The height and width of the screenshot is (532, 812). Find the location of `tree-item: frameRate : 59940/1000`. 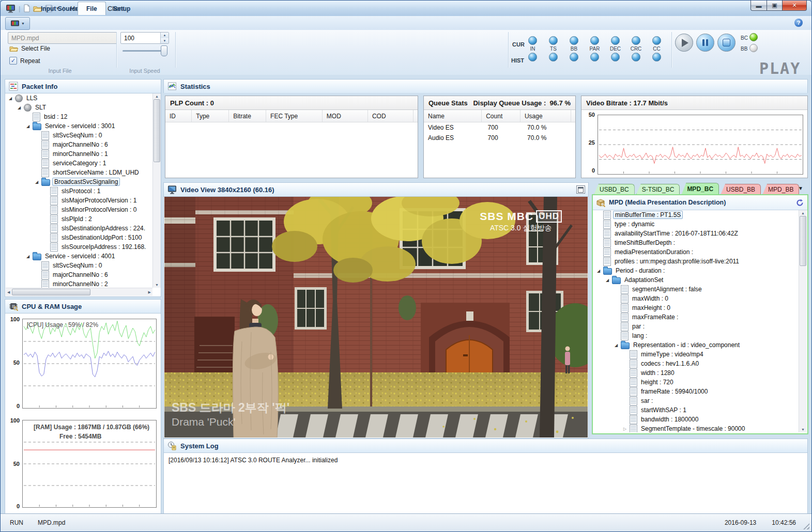

tree-item: frameRate : 59940/1000 is located at coordinates (696, 392).